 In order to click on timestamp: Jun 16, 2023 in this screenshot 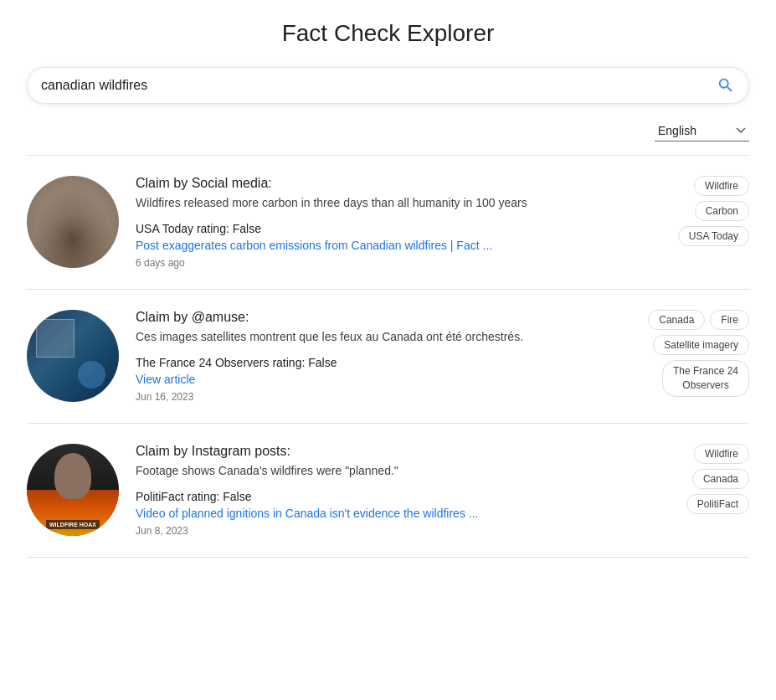, I will do `click(164, 397)`.